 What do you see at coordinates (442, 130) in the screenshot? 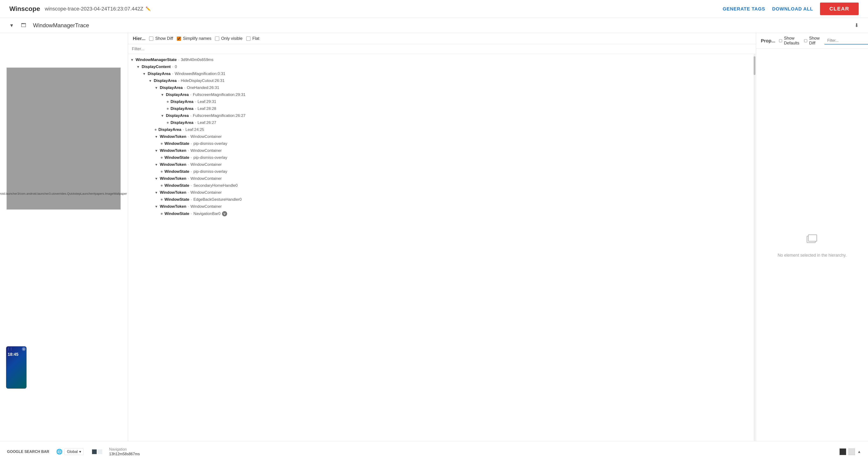
I see `tree-item: DisplayArea-Leaf:24:25` at bounding box center [442, 130].